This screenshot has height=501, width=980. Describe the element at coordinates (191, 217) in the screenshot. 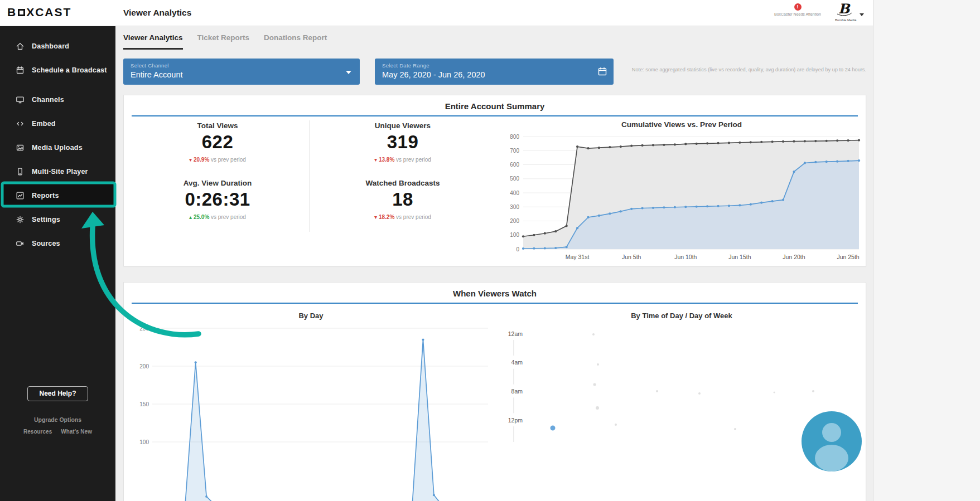

I see `trend-up-icon` at that location.